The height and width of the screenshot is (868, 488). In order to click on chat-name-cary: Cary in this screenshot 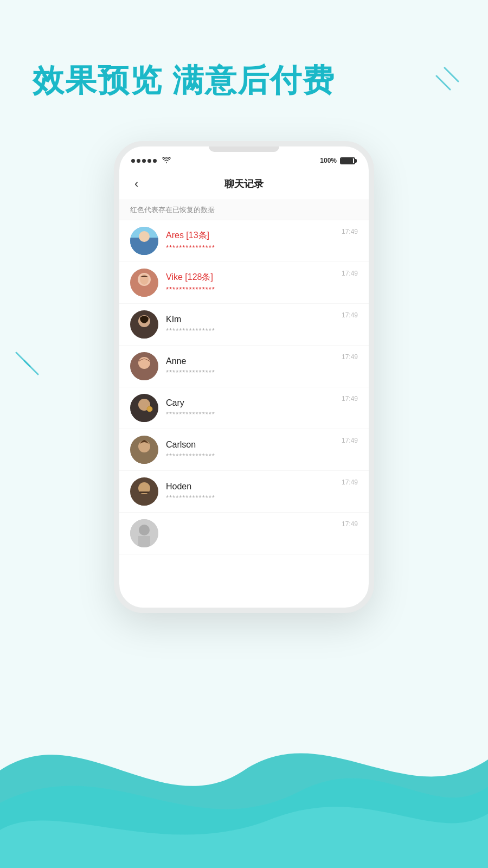, I will do `click(254, 403)`.